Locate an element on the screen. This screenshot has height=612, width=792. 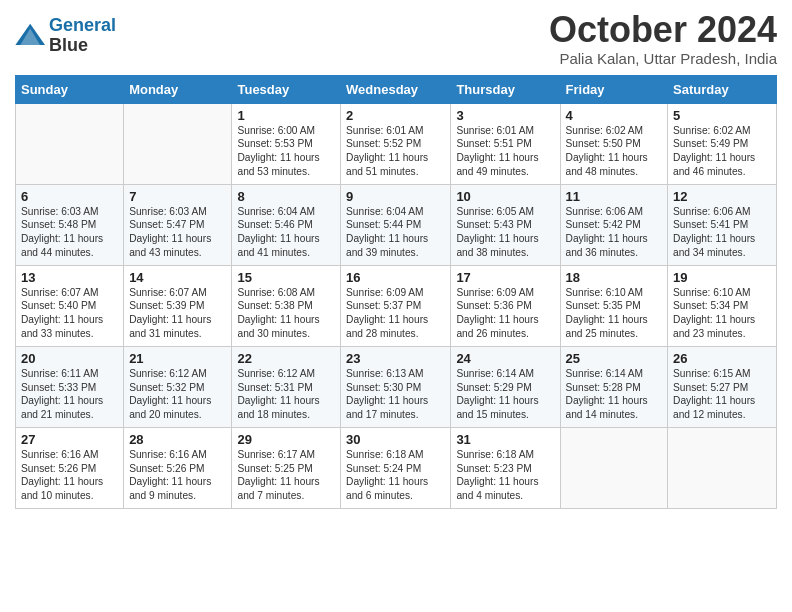
calendar-cell: 20 Sunrise: 6:11 AMSunset: 5:33 PMDaylig… is located at coordinates (70, 386).